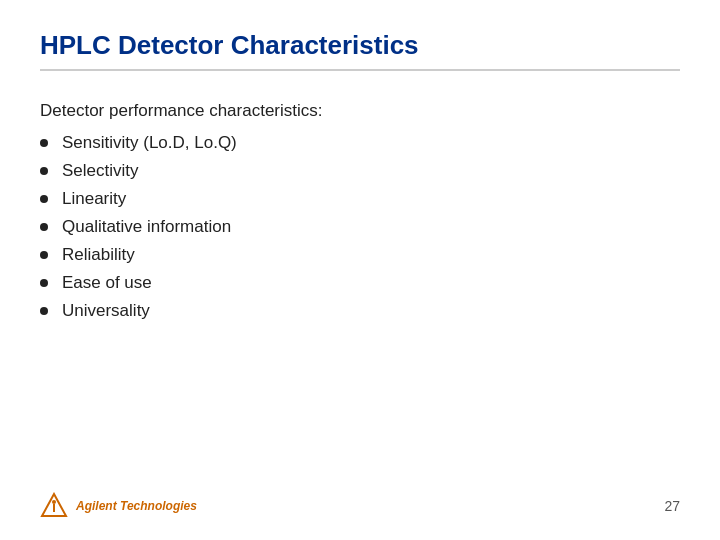 The height and width of the screenshot is (540, 720). Describe the element at coordinates (118, 506) in the screenshot. I see `logo-area: Agilent Technologies` at that location.